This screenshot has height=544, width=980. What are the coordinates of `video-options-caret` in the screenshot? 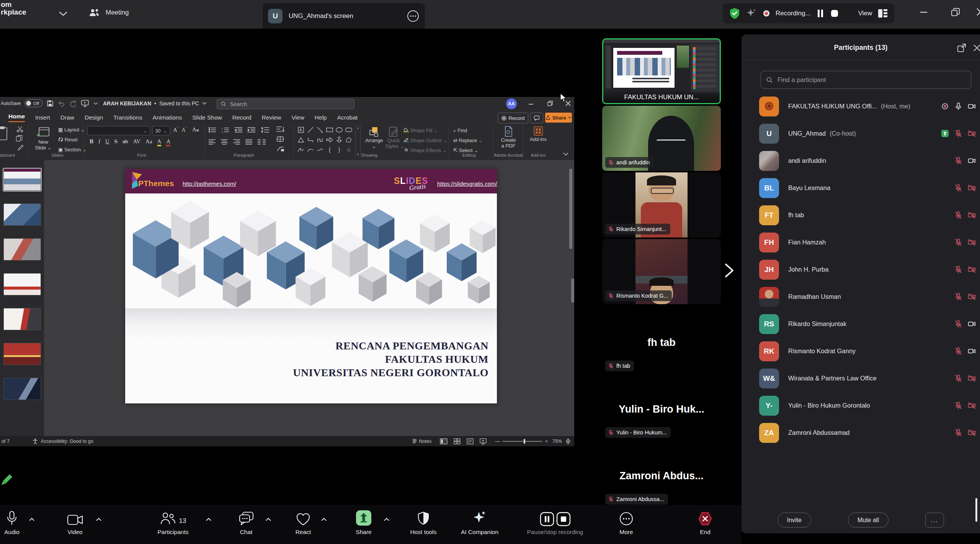 It's located at (99, 519).